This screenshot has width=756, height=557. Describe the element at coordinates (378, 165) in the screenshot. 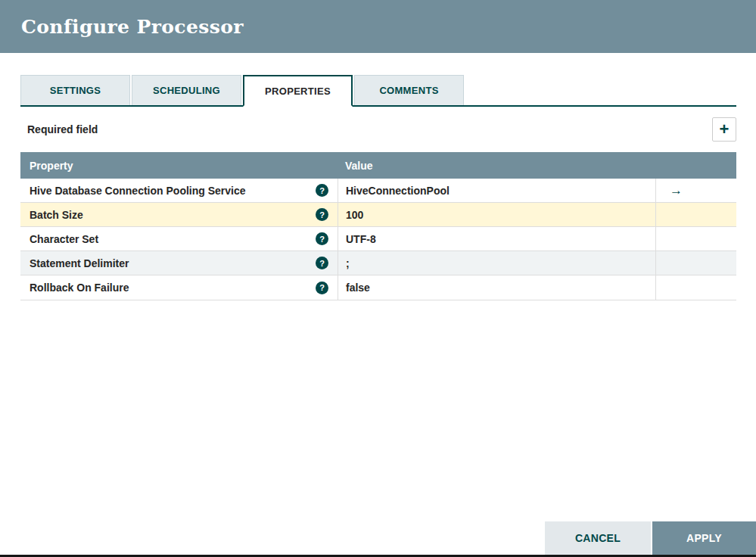

I see `table-header-row: Property Value` at that location.